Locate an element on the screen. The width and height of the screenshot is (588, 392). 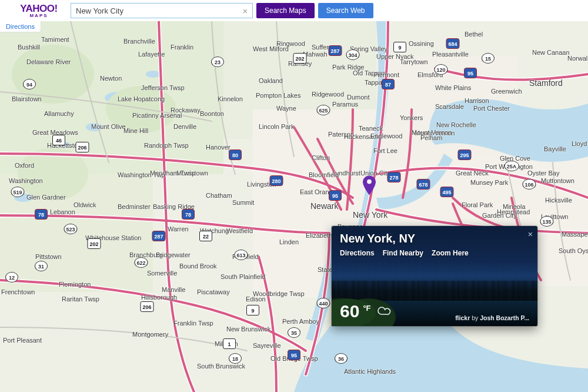
highway-shield: 278 is located at coordinates (394, 177).